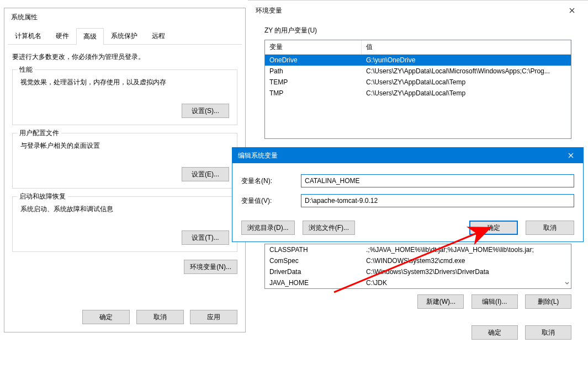 The width and height of the screenshot is (588, 365). Describe the element at coordinates (124, 36) in the screenshot. I see `tab-system-protection: 系统保护` at that location.